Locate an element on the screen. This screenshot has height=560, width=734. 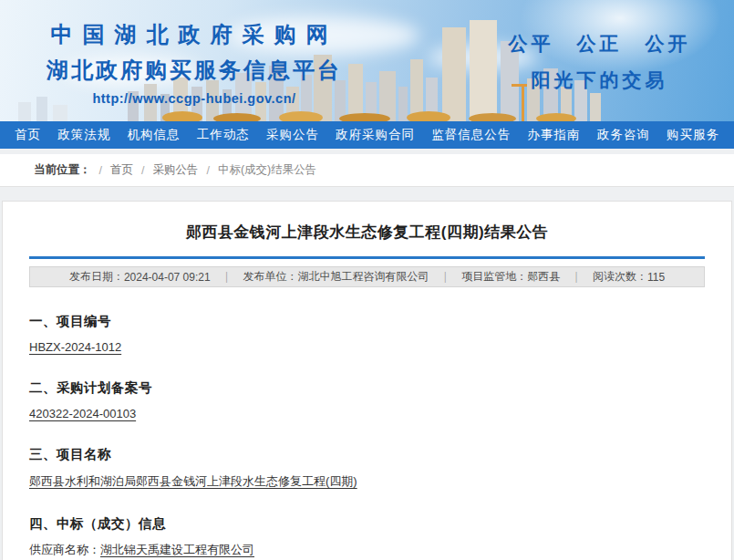
section-heading: 三、项目名称 is located at coordinates (367, 454).